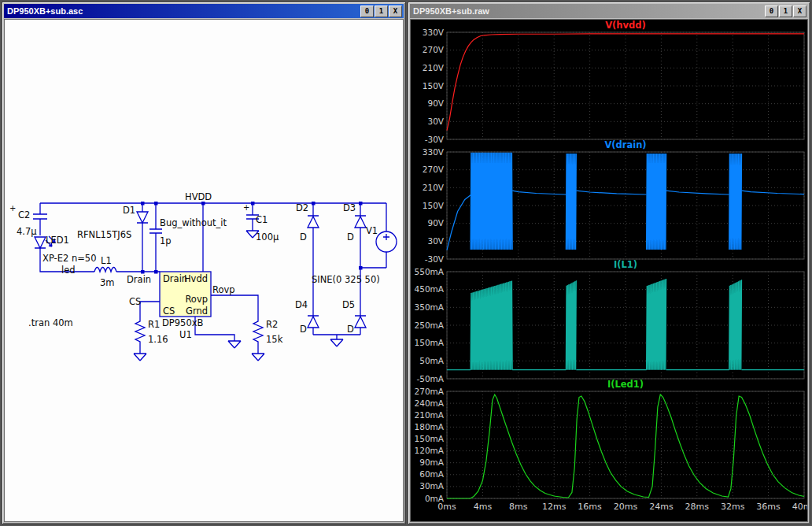  I want to click on y-tick-label: 270mA, so click(430, 391).